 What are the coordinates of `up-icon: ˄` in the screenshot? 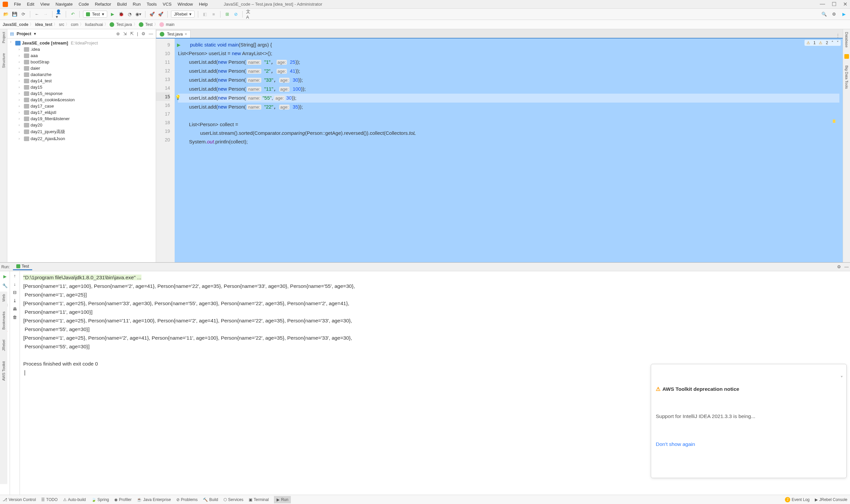 It's located at (832, 43).